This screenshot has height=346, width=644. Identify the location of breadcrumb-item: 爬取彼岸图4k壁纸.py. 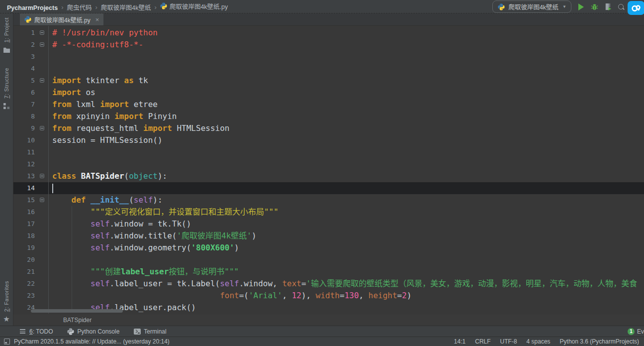
(194, 6).